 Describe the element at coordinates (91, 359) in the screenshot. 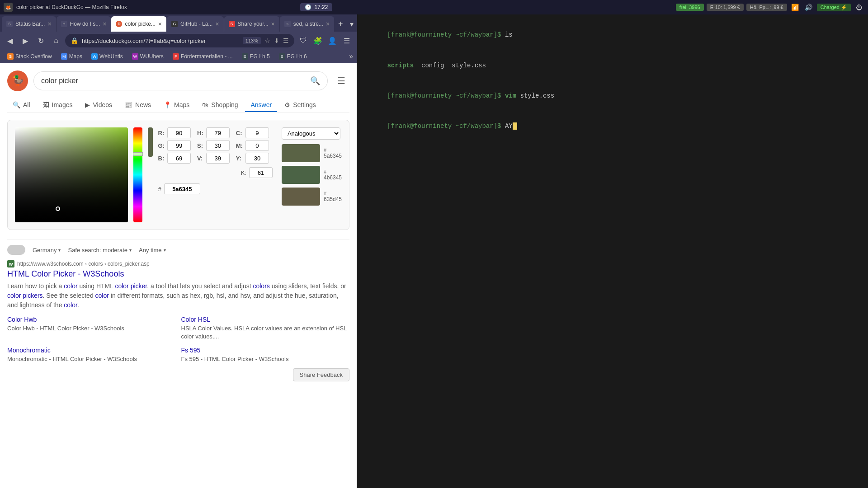

I see `sub-link-monochromatic-desc: Monochromatic - HTML Color Picker - W3Sc…` at that location.